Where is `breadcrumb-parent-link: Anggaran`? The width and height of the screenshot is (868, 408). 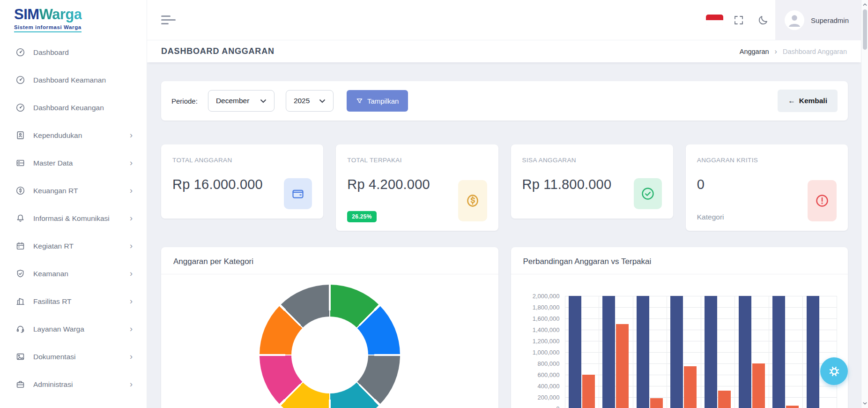
breadcrumb-parent-link: Anggaran is located at coordinates (754, 52).